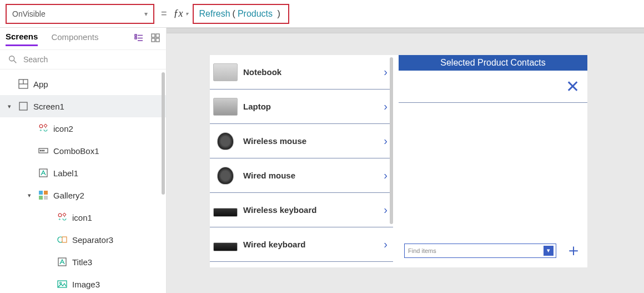  What do you see at coordinates (80, 14) in the screenshot?
I see `property-selector: OnVisible ▾` at bounding box center [80, 14].